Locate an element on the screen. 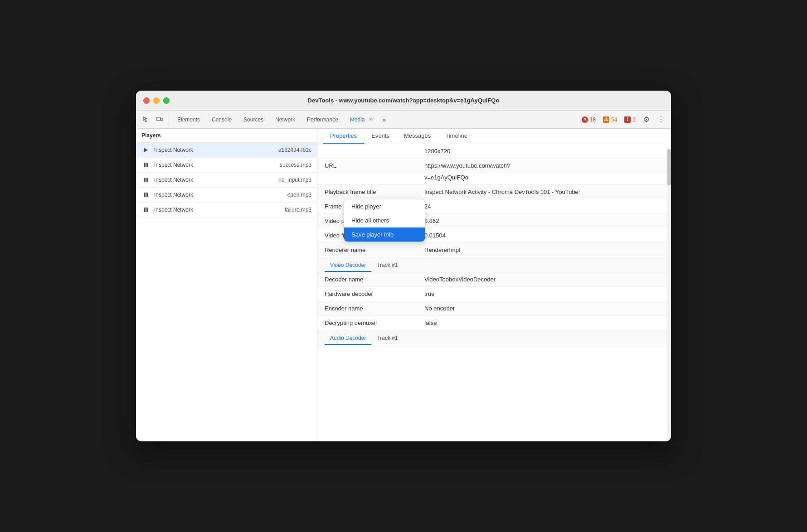 The height and width of the screenshot is (532, 807). prop-value: true is located at coordinates (429, 294).